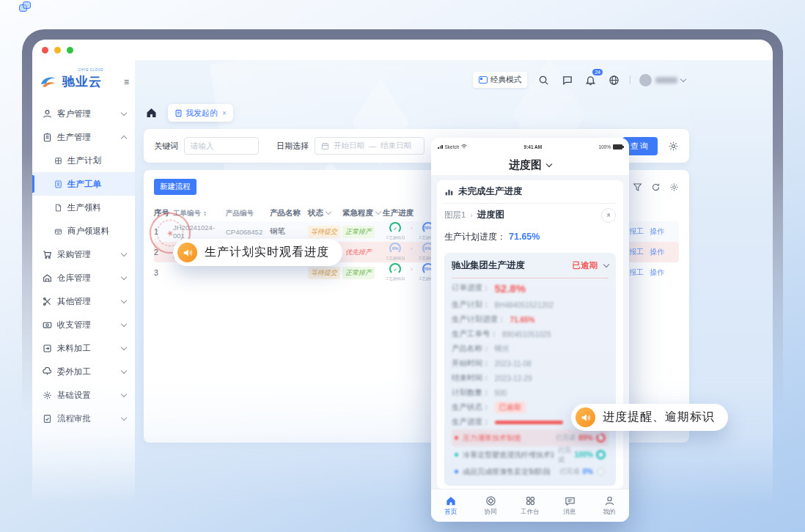 The image size is (805, 532). Describe the element at coordinates (673, 147) in the screenshot. I see `filter-settings-gear-icon` at that location.